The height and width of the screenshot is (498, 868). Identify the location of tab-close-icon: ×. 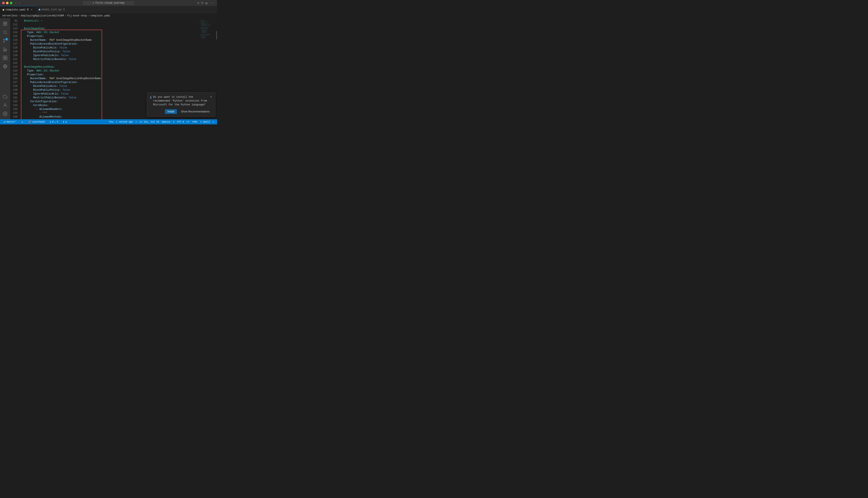
(31, 10).